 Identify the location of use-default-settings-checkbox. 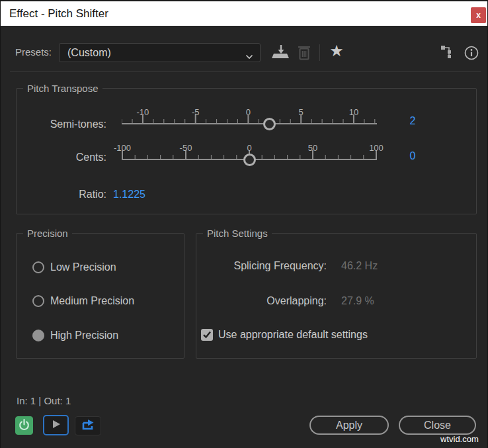
(207, 335).